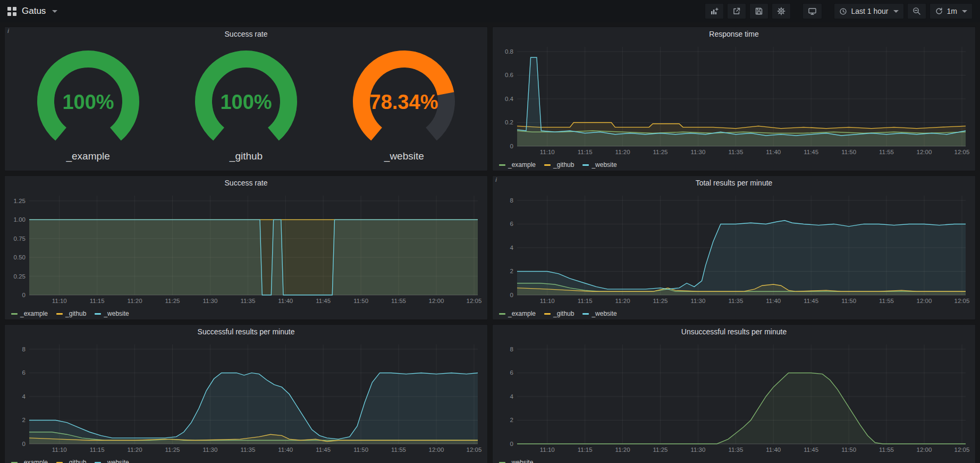 This screenshot has width=980, height=463. I want to click on gauge-label: _github, so click(246, 156).